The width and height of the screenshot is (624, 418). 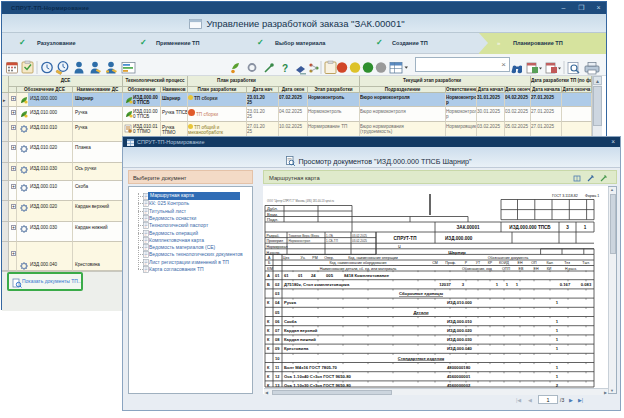 I want to click on svg-text: 005, so click(x=330, y=276).